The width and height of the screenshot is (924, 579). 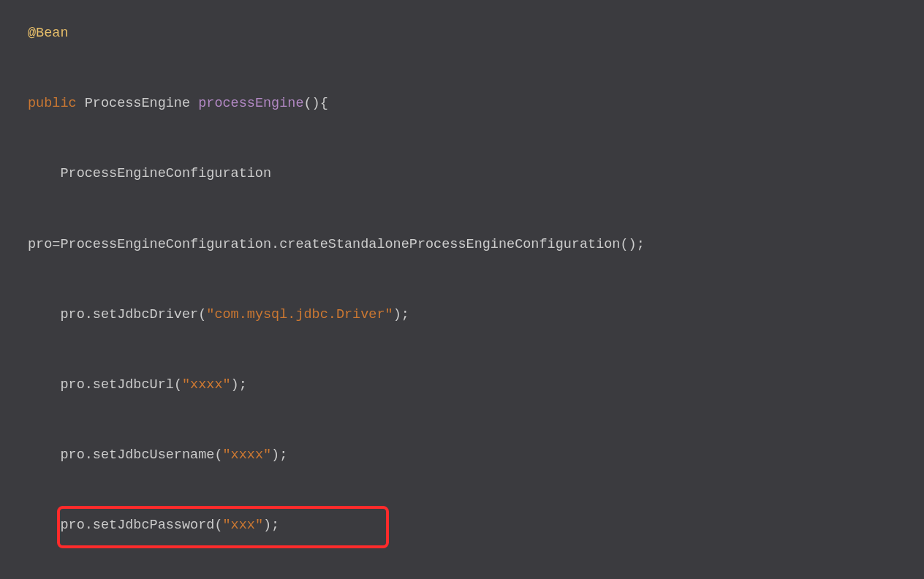 What do you see at coordinates (251, 104) in the screenshot?
I see `token-method-declaration: processEngine` at bounding box center [251, 104].